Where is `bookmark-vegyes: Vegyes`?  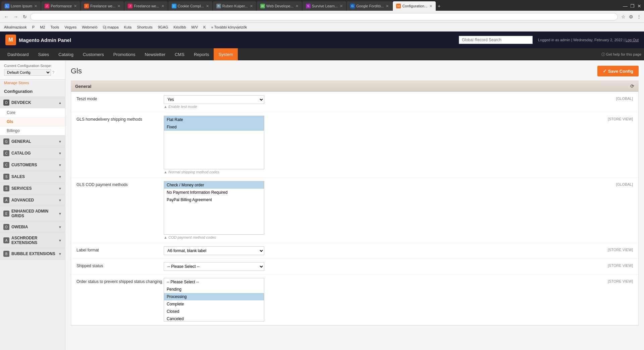 bookmark-vegyes: Vegyes is located at coordinates (70, 27).